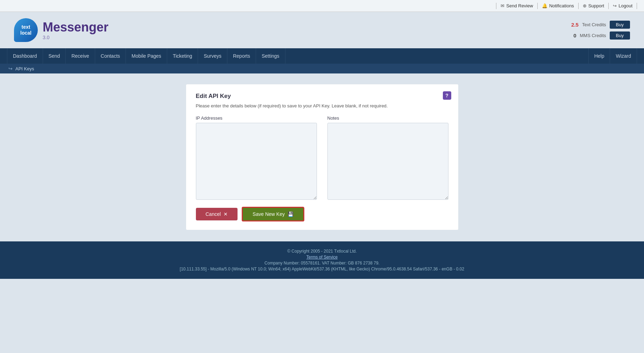 This screenshot has width=644, height=353. I want to click on fields-row: IP Addresses Notes, so click(322, 157).